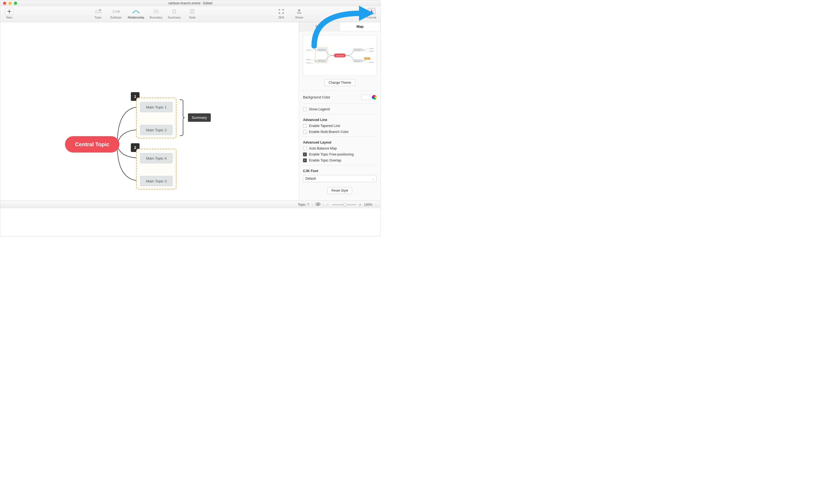 The width and height of the screenshot is (817, 504). Describe the element at coordinates (10, 3) in the screenshot. I see `window-controls` at that location.